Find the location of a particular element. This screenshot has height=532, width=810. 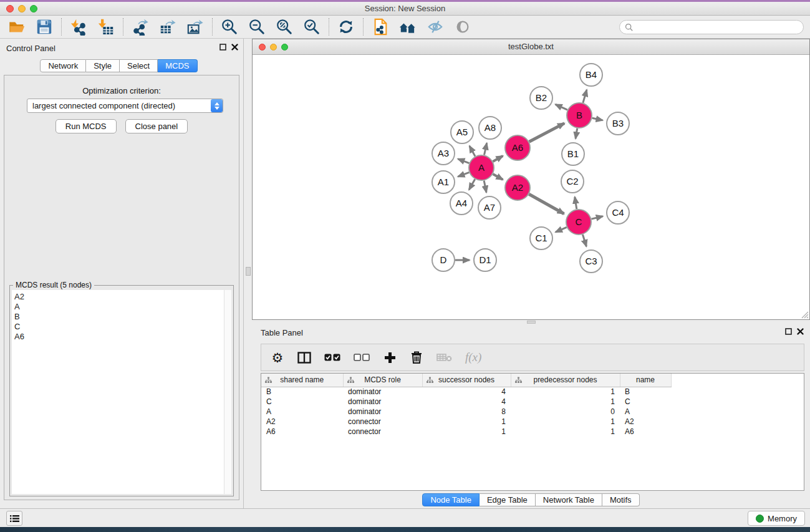

delete-columns-icon is located at coordinates (417, 357).